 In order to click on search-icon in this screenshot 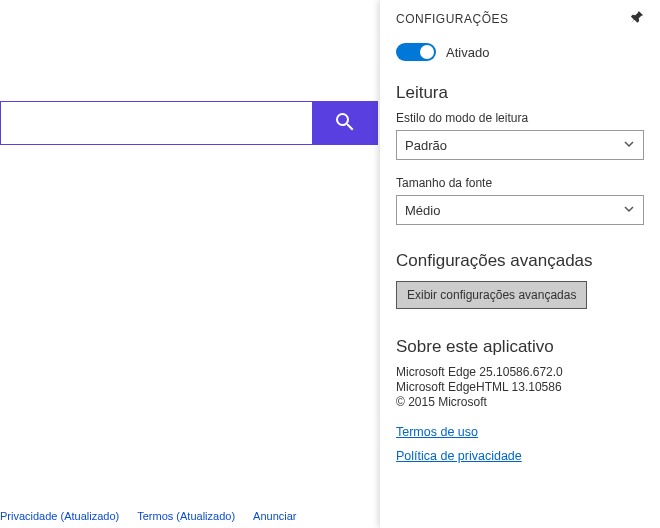, I will do `click(345, 124)`.